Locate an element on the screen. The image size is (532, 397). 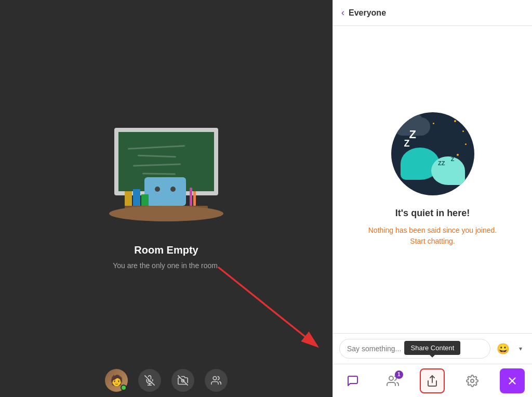
desk is located at coordinates (166, 214).